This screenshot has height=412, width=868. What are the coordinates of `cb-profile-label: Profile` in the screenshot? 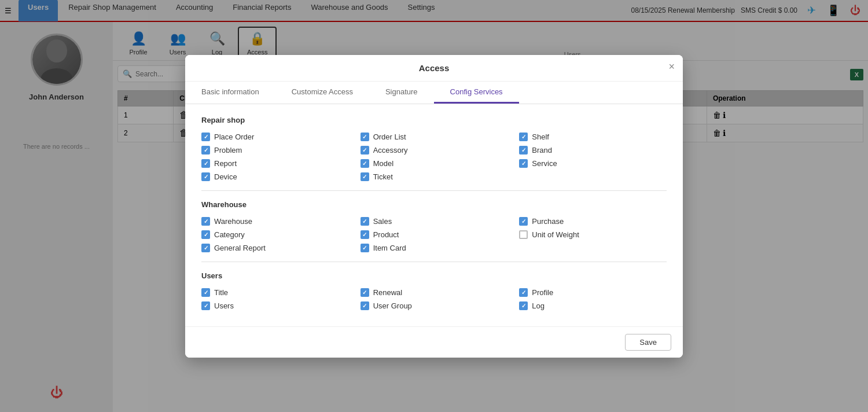 It's located at (543, 293).